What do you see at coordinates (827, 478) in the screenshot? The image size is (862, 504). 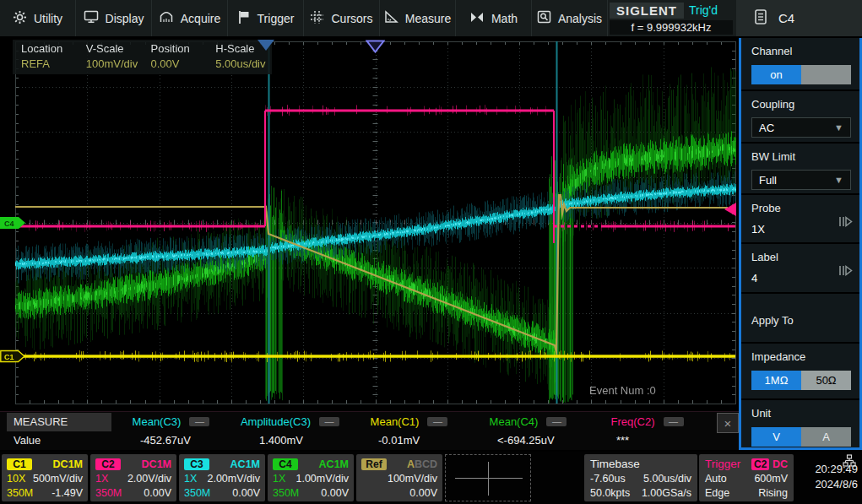 I see `clock-block: 20:29:49 2024/8/6` at bounding box center [827, 478].